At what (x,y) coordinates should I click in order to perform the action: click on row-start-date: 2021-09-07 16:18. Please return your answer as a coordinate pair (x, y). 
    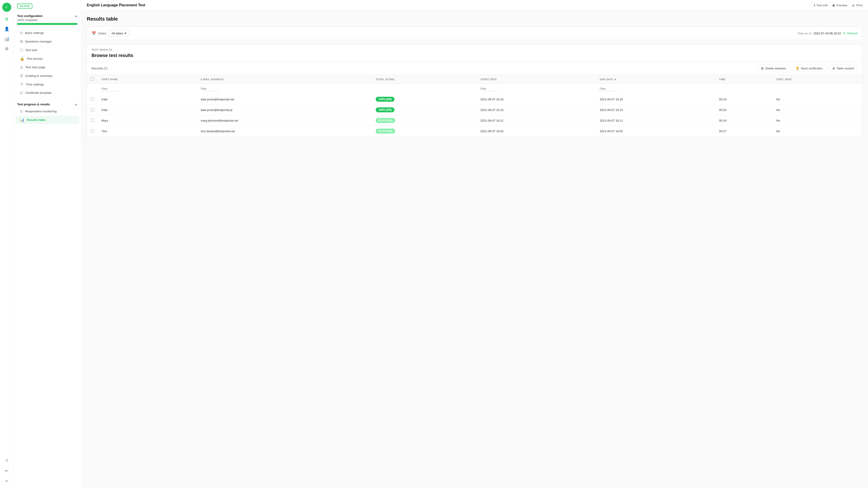
    Looking at the image, I should click on (536, 99).